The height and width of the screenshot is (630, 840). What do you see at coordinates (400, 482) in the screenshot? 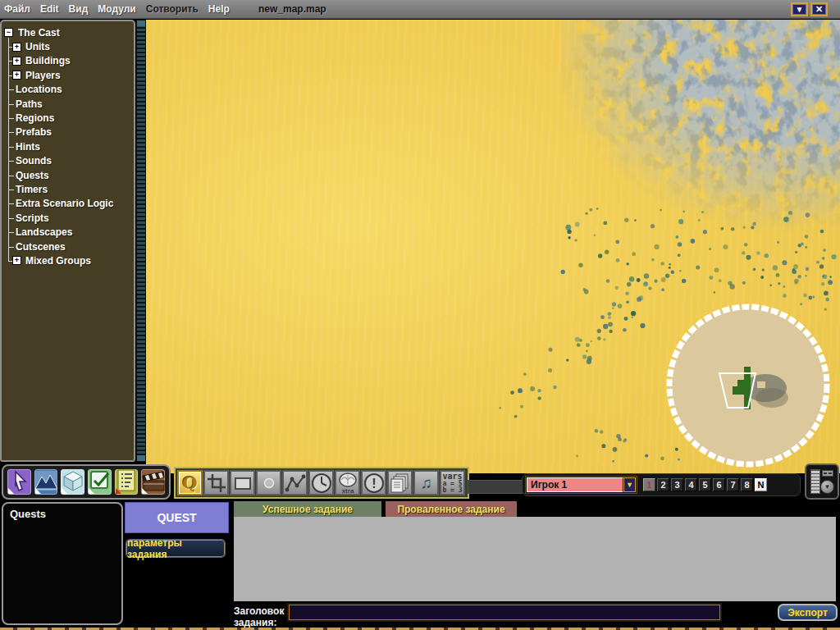
I see `prefab-docs-tool` at bounding box center [400, 482].